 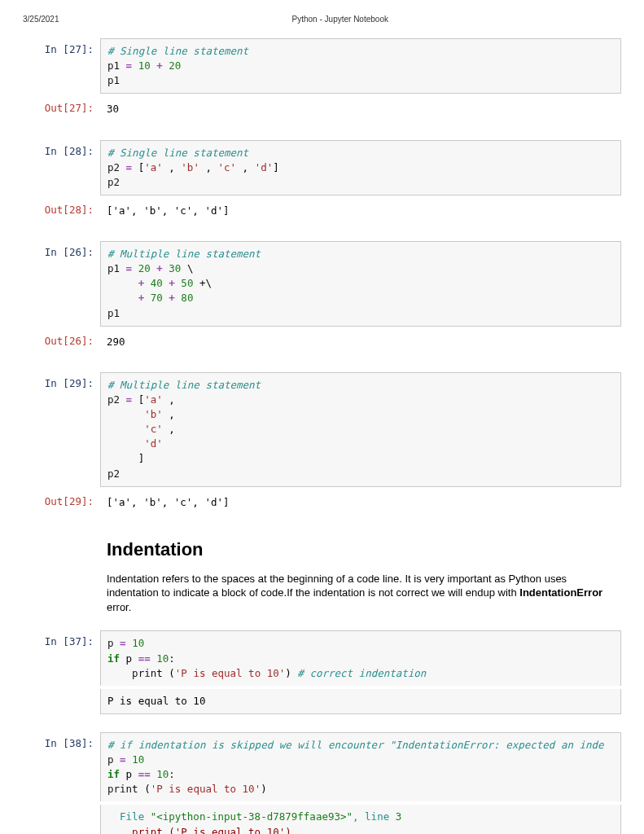 I want to click on code-27: # Single line statement p1 = 10 + 20 p1, so click(x=361, y=66).